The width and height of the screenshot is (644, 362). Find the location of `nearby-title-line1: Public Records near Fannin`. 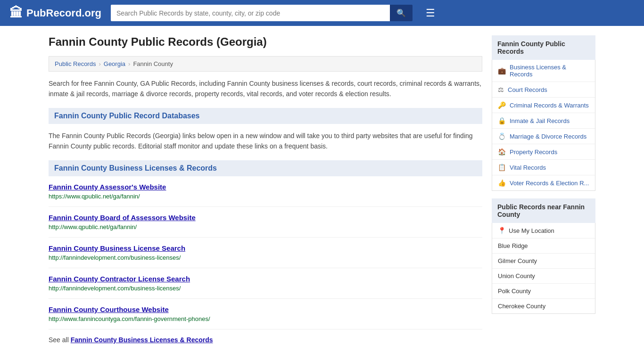

nearby-title-line1: Public Records near Fannin is located at coordinates (541, 207).